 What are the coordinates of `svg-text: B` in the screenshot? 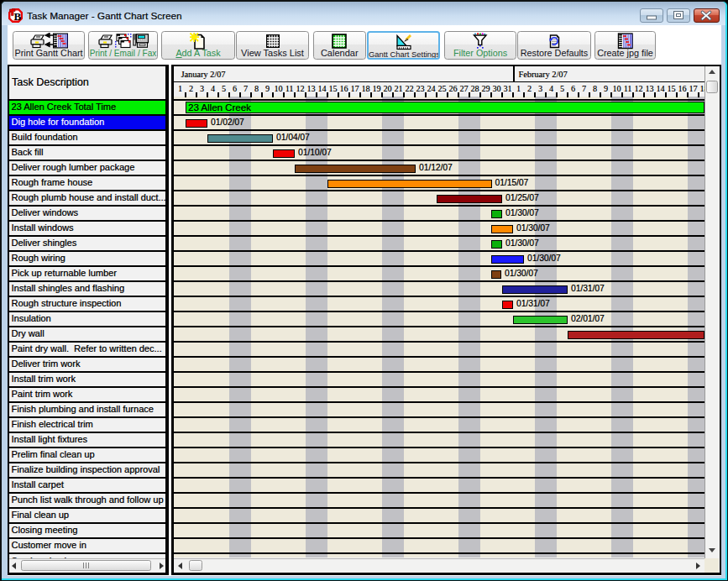 It's located at (18, 17).